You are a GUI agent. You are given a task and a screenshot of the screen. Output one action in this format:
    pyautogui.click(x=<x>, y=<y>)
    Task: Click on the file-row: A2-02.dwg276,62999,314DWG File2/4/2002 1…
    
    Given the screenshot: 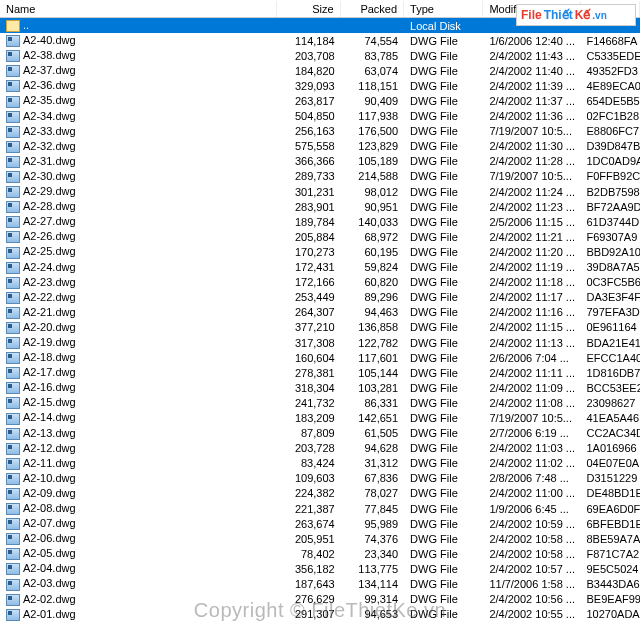 What is the action you would take?
    pyautogui.click(x=320, y=600)
    